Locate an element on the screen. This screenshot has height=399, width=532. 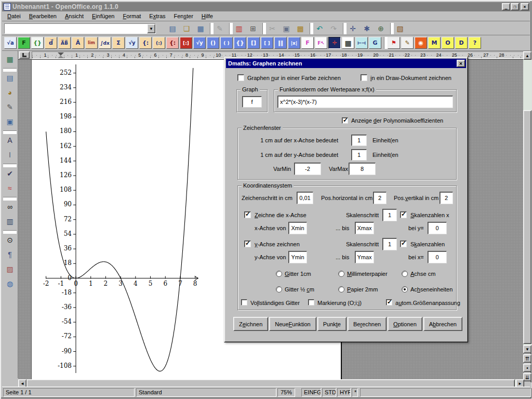
gitter-halb-label: Gitter ½ cm is located at coordinates (299, 290).